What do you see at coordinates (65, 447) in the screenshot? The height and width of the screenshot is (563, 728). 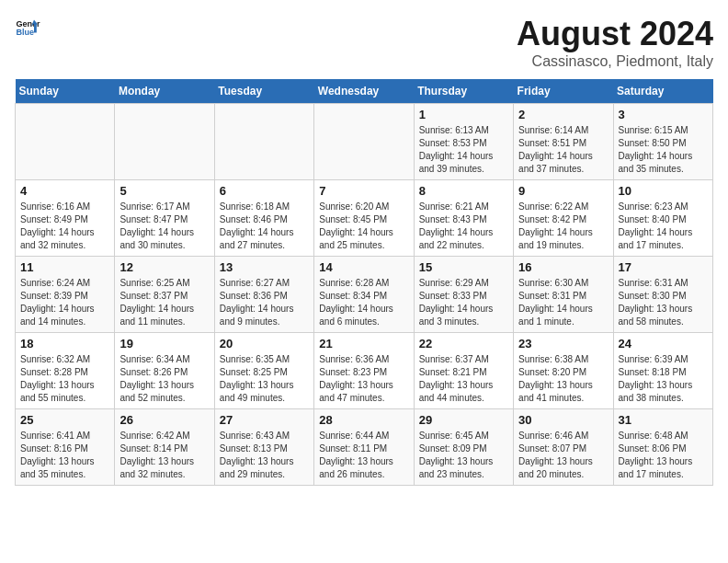 I see `calendar-cell: 25Sunrise: 6:41 AM Sunset: 8:16 PM Dayli…` at bounding box center [65, 447].